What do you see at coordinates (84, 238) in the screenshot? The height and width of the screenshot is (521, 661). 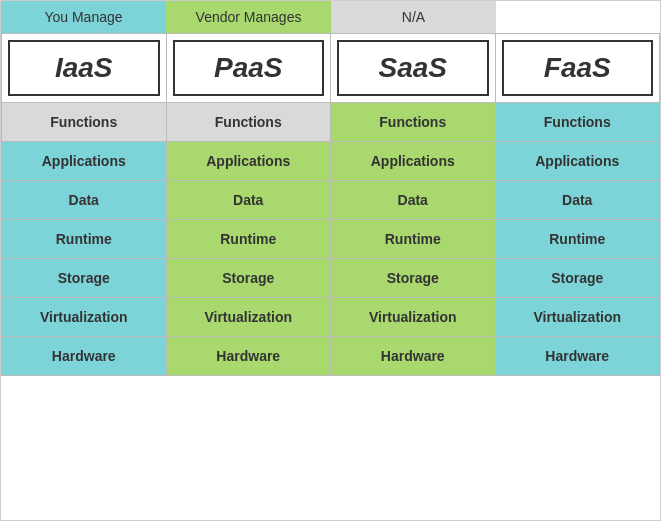 I see `cell-iaas-runtime: Runtime` at bounding box center [84, 238].